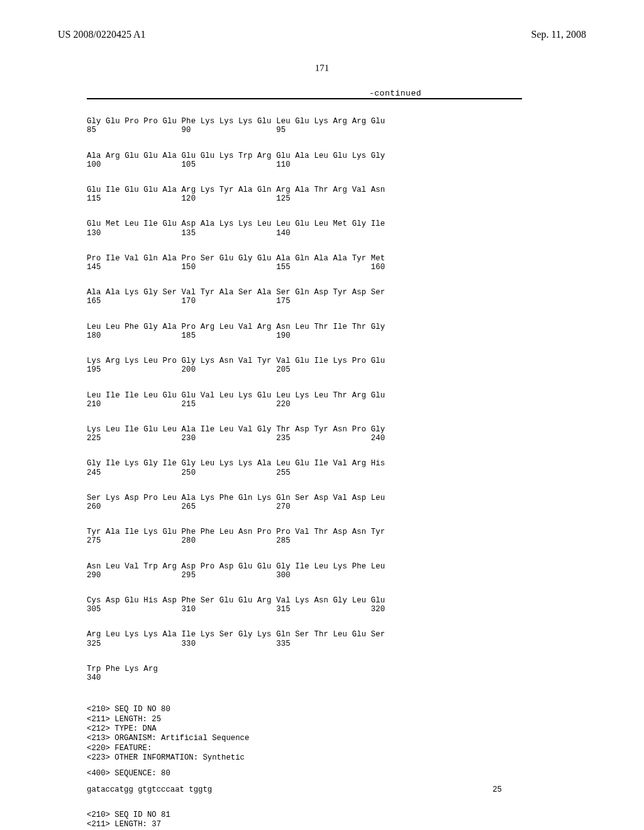 The width and height of the screenshot is (644, 830). I want to click on continued-label: -continued, so click(304, 93).